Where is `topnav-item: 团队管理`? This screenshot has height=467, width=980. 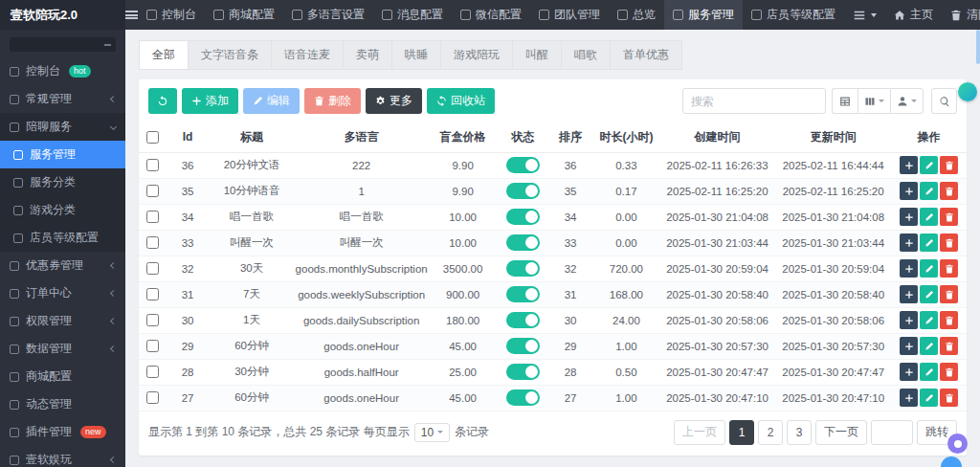
topnav-item: 团队管理 is located at coordinates (569, 15).